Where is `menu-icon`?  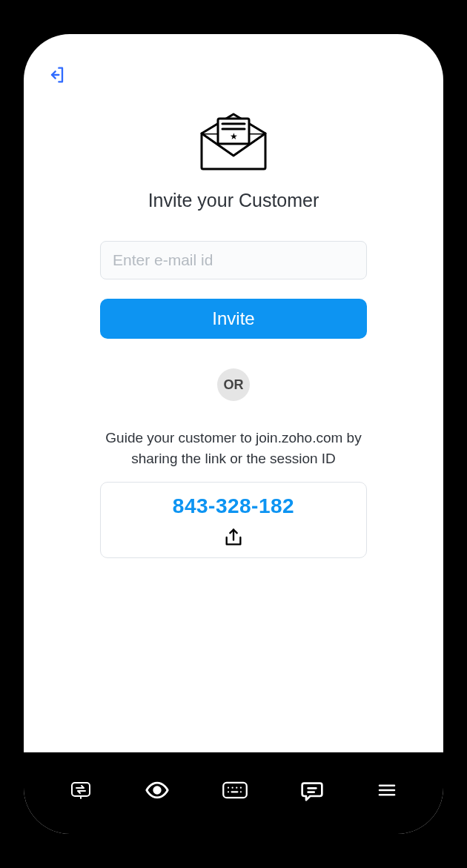
menu-icon is located at coordinates (387, 790).